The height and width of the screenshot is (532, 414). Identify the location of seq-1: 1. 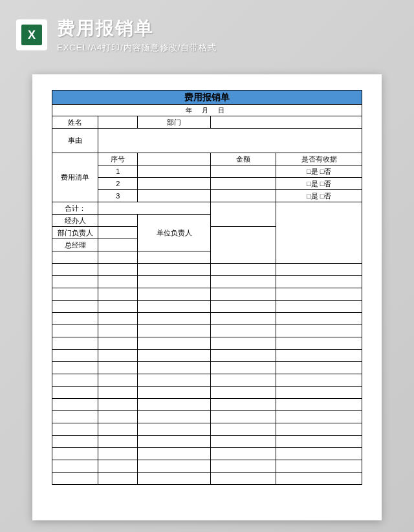
(118, 172).